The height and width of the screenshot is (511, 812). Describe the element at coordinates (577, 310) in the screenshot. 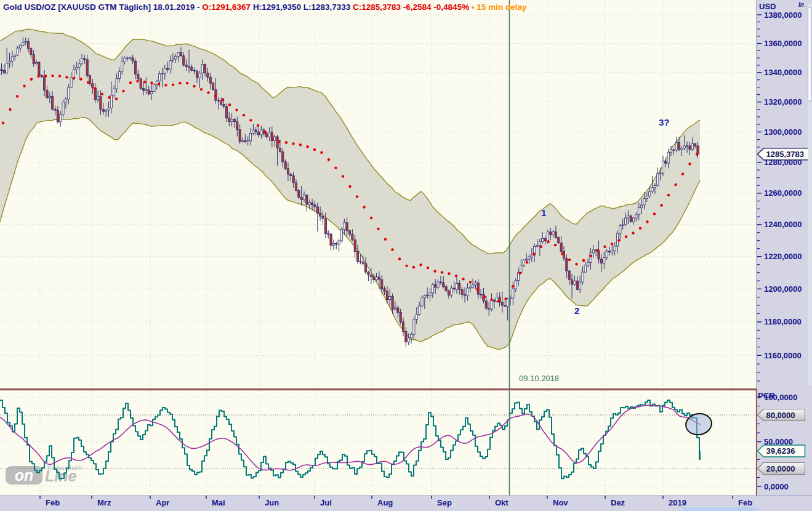

I see `wave-2-label: 2` at that location.